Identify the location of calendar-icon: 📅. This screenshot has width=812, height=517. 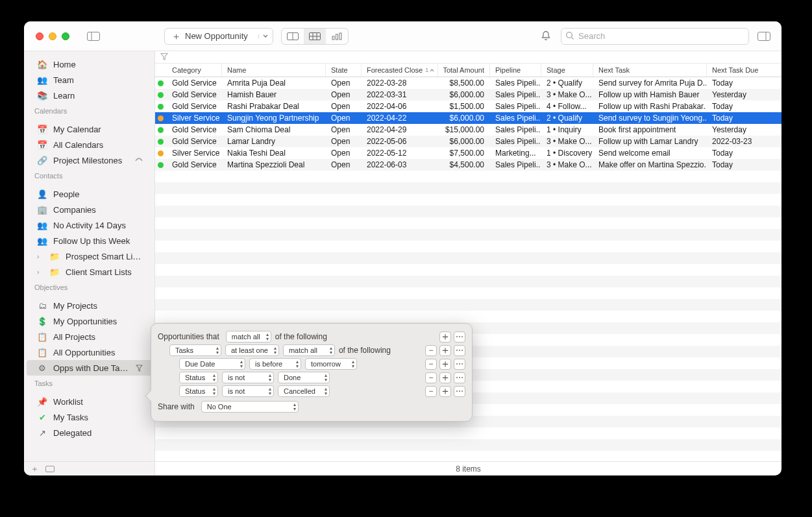
(42, 129).